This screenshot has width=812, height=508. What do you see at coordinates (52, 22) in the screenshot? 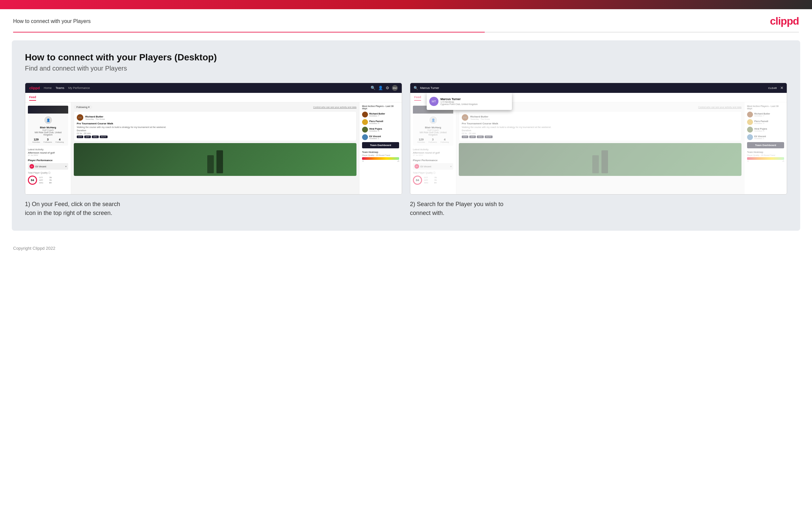
I see `page-title: How to connect with your Players` at bounding box center [52, 22].